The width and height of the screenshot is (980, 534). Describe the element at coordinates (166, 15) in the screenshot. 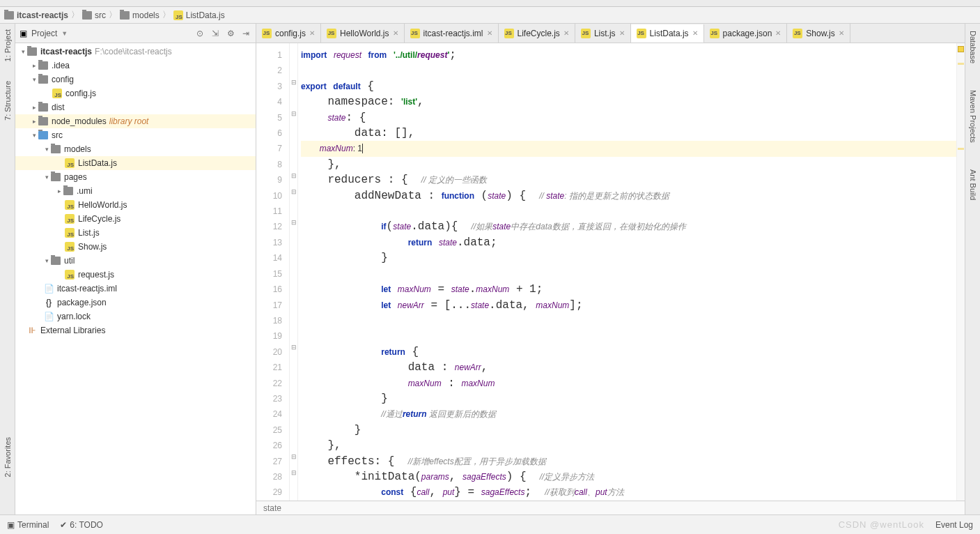

I see `chevron-right-icon: 〉` at that location.